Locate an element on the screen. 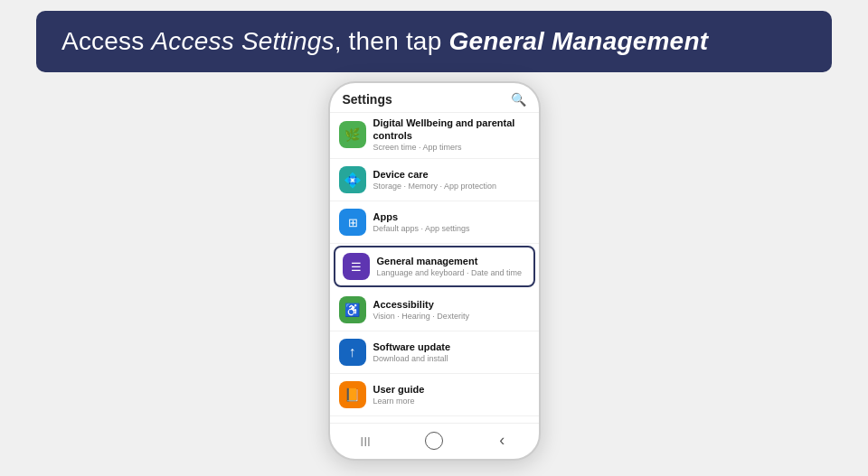  user-guide-title: User guide is located at coordinates (452, 389).